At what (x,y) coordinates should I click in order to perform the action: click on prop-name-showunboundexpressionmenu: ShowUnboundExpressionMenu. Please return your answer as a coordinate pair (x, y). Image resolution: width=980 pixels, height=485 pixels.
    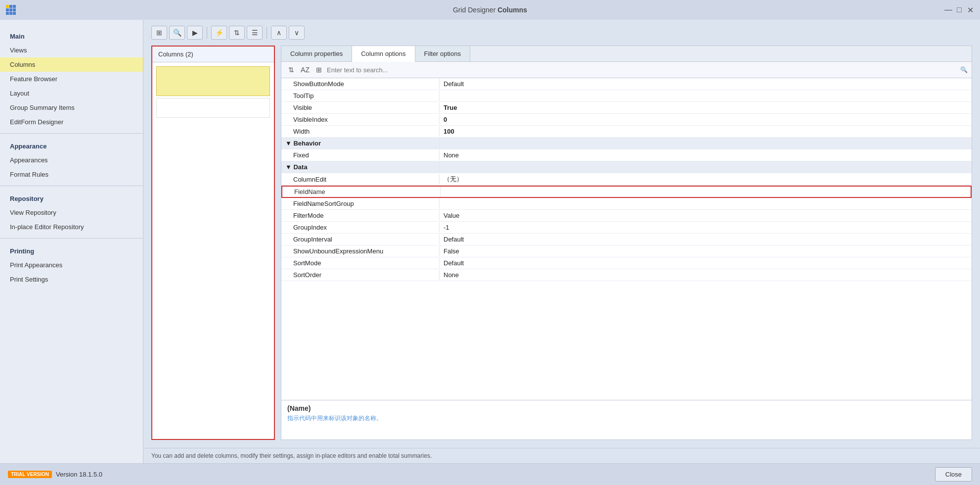
    Looking at the image, I should click on (360, 251).